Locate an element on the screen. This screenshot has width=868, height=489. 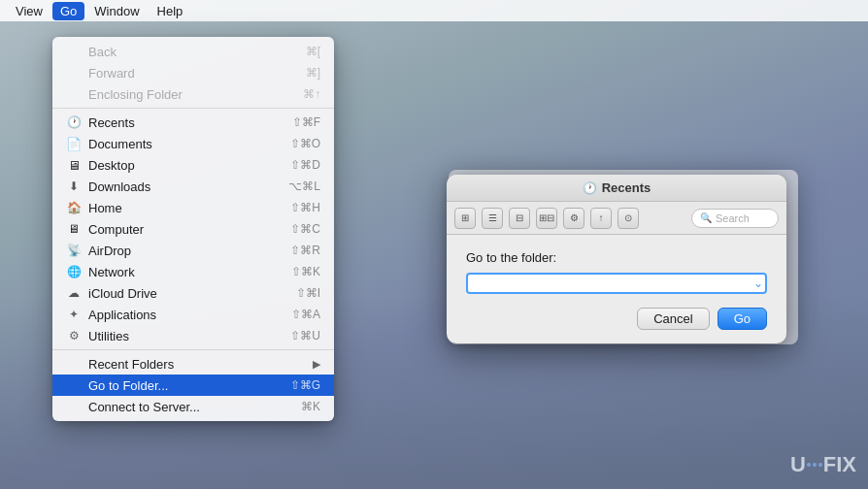
utilities-icon: ⚙ is located at coordinates (74, 336).